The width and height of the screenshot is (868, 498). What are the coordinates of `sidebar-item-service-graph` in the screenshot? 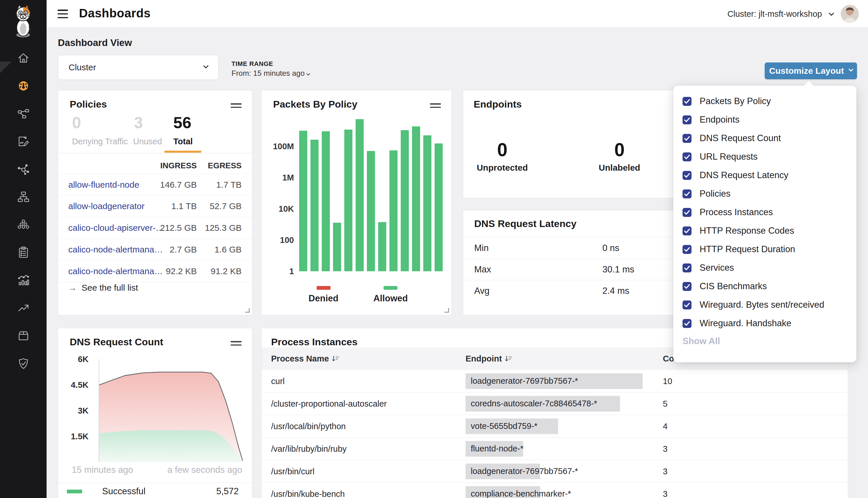 It's located at (23, 169).